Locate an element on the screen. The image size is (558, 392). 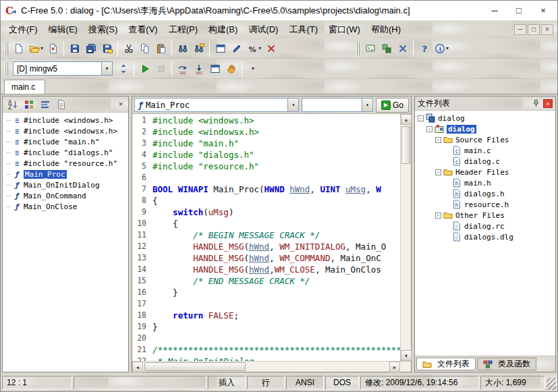
menu-item: 工具(T) is located at coordinates (304, 30).